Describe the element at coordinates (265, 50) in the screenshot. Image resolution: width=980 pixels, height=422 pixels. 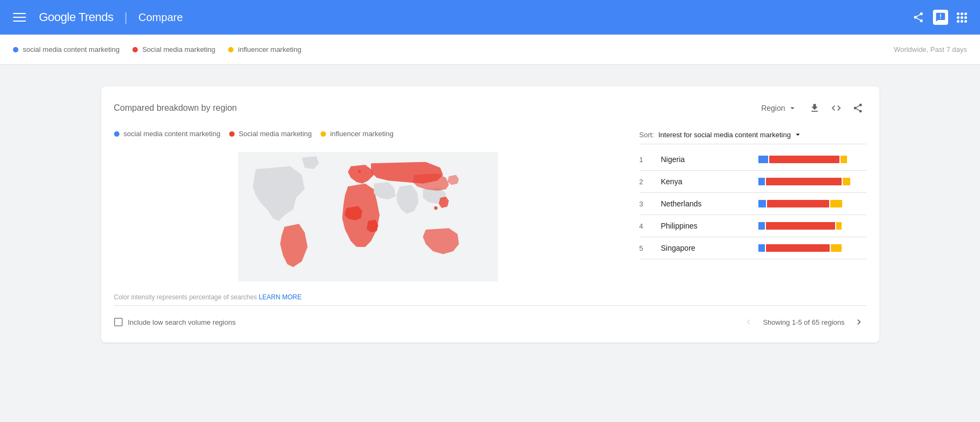
I see `legend-item-3: influencer marketing` at that location.